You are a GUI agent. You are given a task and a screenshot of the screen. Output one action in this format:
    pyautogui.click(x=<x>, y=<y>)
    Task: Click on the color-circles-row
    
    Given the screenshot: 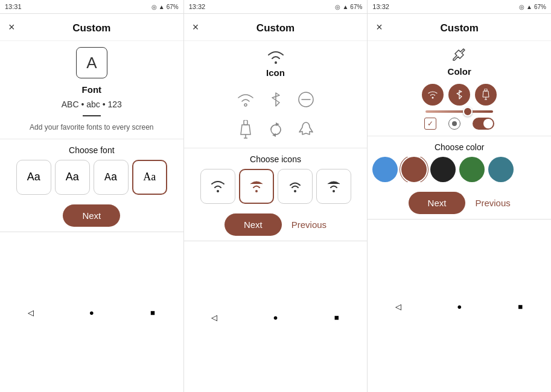 What is the action you would take?
    pyautogui.click(x=459, y=95)
    